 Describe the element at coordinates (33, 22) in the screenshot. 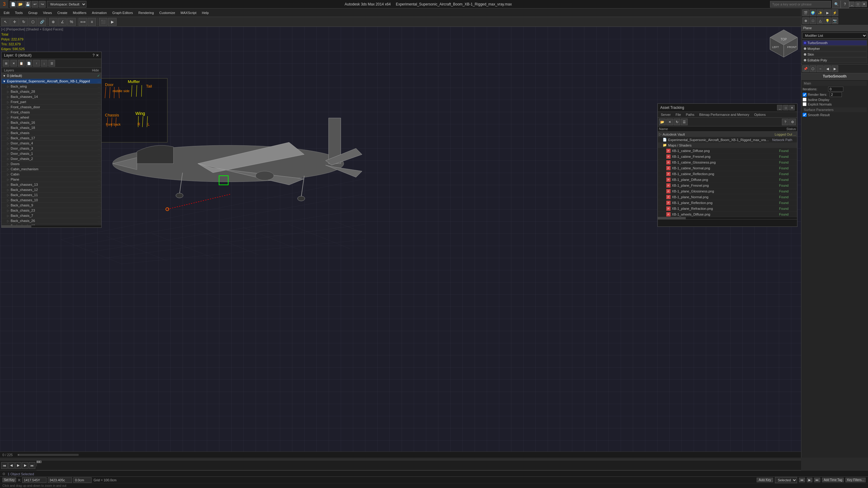

I see `scale-btn: ⬡` at that location.